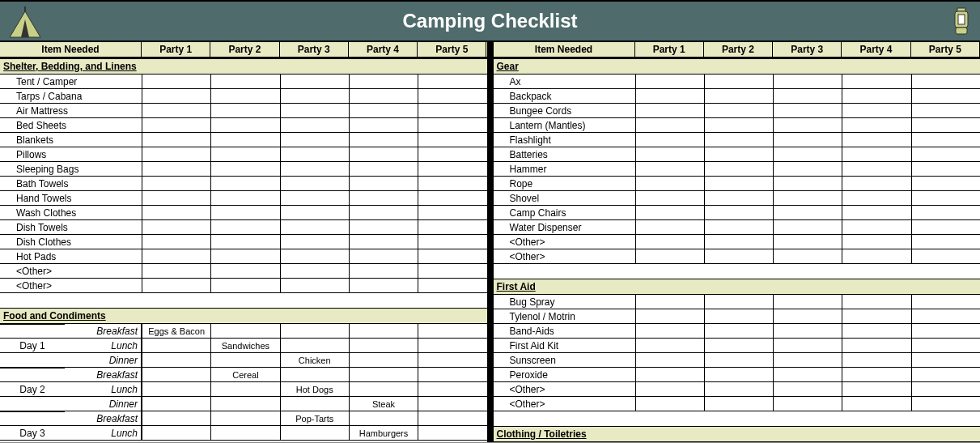  I want to click on food-cell: Chicken, so click(314, 360).